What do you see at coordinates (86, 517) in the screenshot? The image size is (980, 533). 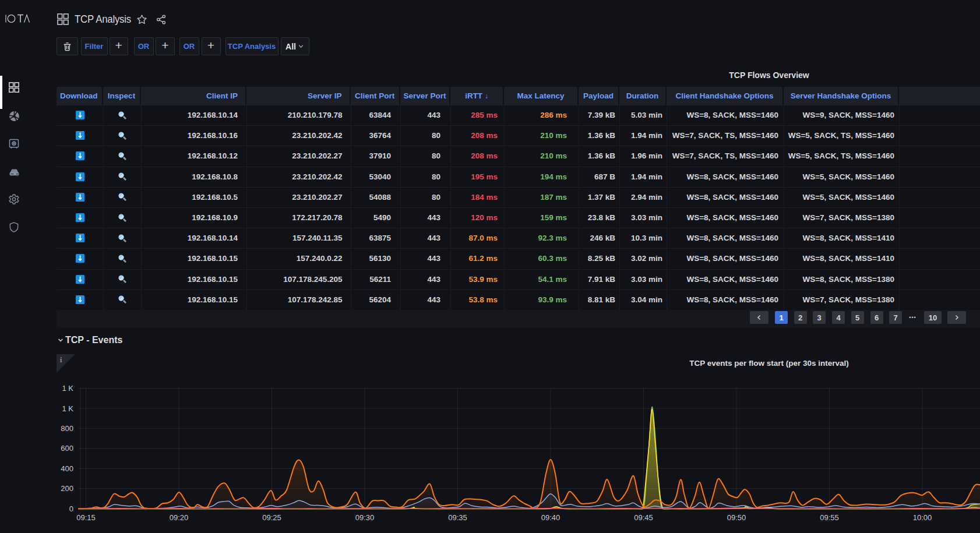 I see `svg-text: 09:15` at bounding box center [86, 517].